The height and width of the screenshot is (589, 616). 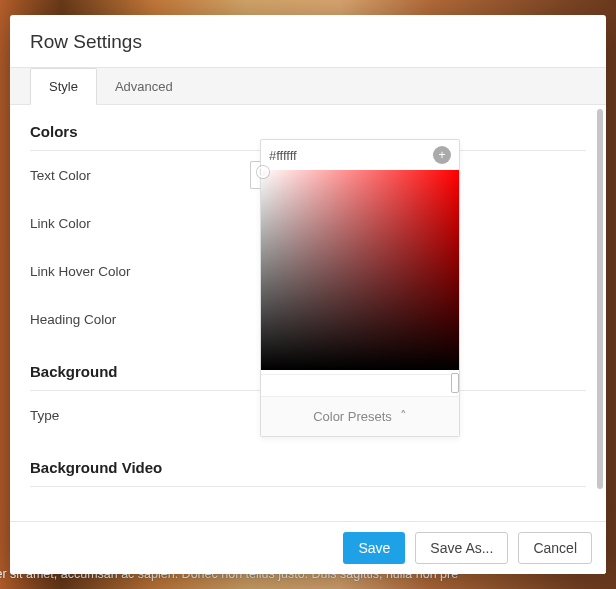 What do you see at coordinates (308, 86) in the screenshot?
I see `tab-bar: Style Advanced` at bounding box center [308, 86].